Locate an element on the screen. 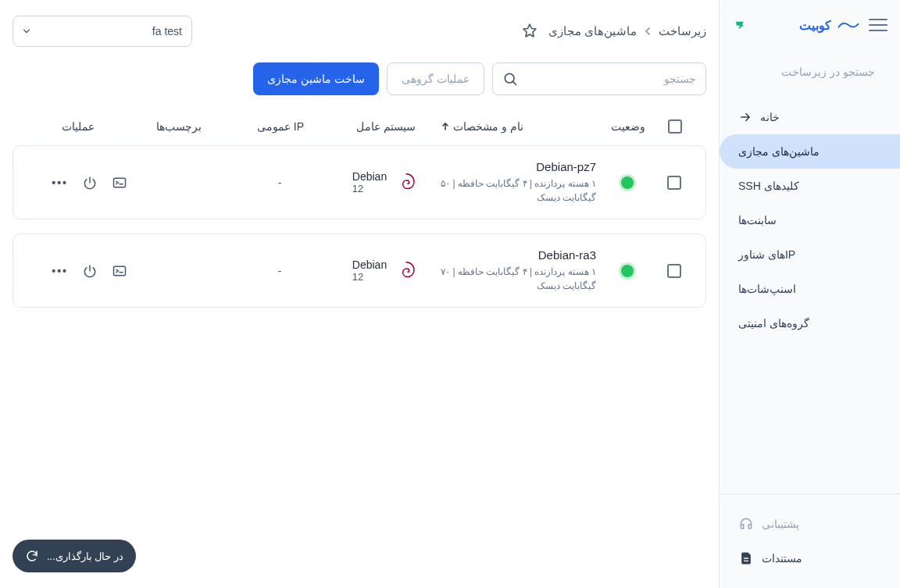 This screenshot has width=900, height=588. create-vm-button: ساخت ماشین مجازی is located at coordinates (316, 79).